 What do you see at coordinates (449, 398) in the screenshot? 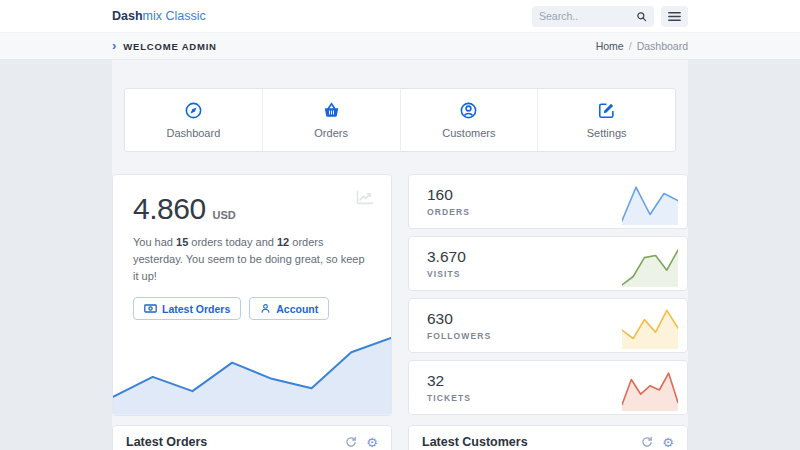
I see `tickets-stat-label: TICKETS` at bounding box center [449, 398].